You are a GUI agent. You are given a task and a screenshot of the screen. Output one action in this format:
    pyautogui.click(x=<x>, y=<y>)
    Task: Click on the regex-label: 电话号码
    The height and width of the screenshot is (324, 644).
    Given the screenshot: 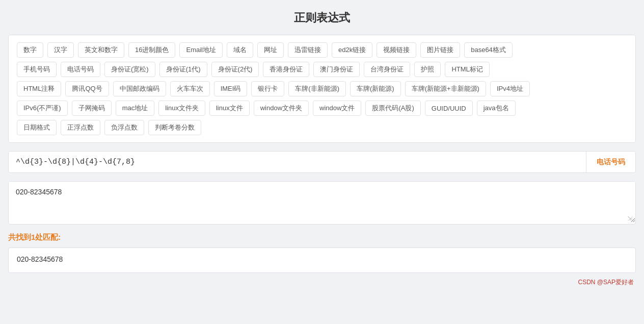 What is the action you would take?
    pyautogui.click(x=610, y=162)
    